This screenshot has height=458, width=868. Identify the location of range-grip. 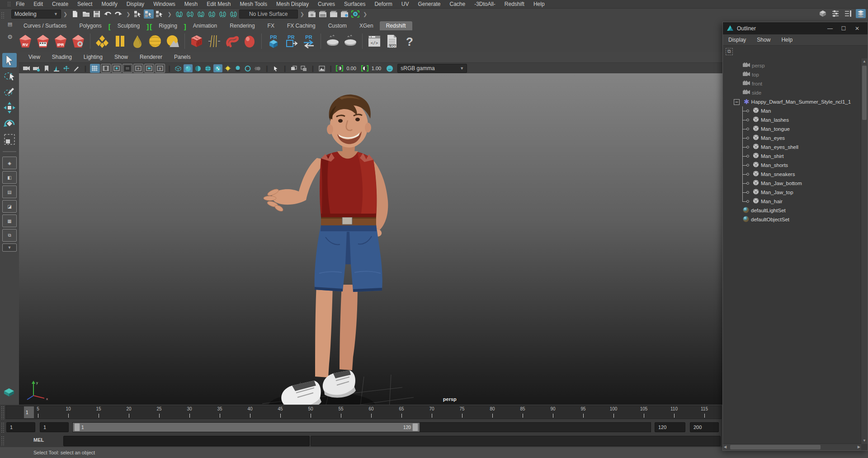
(3, 428).